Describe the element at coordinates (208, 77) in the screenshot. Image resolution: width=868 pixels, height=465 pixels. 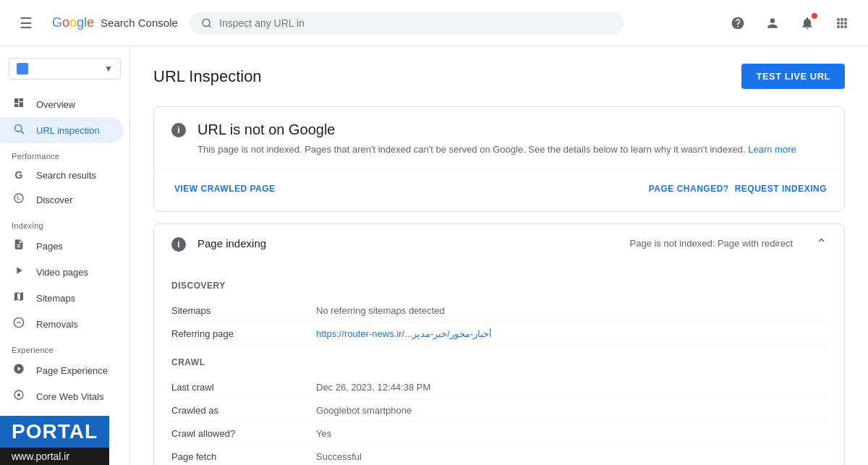
I see `page-title: URL Inspection` at that location.